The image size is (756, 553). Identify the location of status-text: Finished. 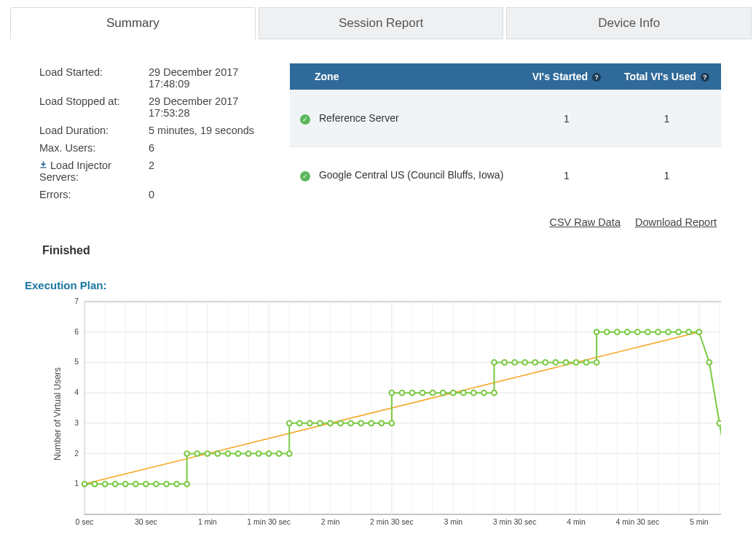
(382, 251).